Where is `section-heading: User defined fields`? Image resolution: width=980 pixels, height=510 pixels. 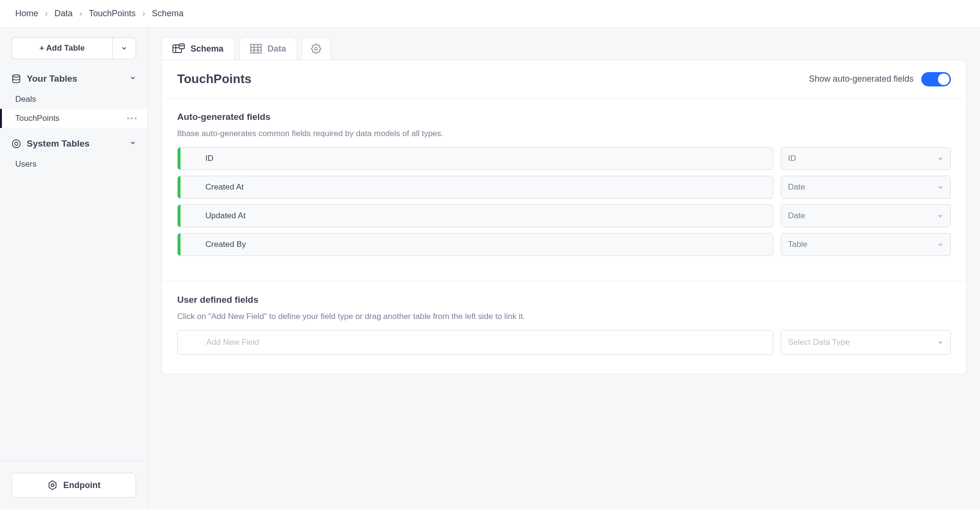 section-heading: User defined fields is located at coordinates (564, 300).